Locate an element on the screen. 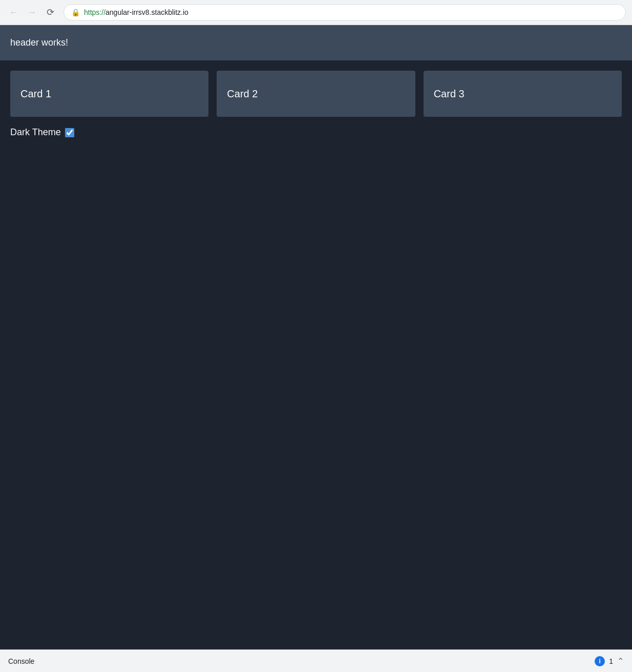 Image resolution: width=632 pixels, height=672 pixels. console-right: i 1 ⌃ is located at coordinates (609, 661).